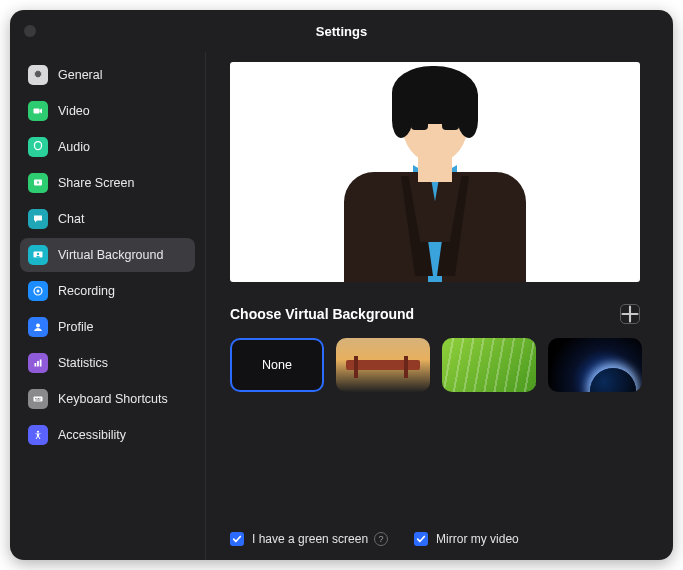 Image resolution: width=683 pixels, height=570 pixels. I want to click on chat-icon, so click(38, 219).